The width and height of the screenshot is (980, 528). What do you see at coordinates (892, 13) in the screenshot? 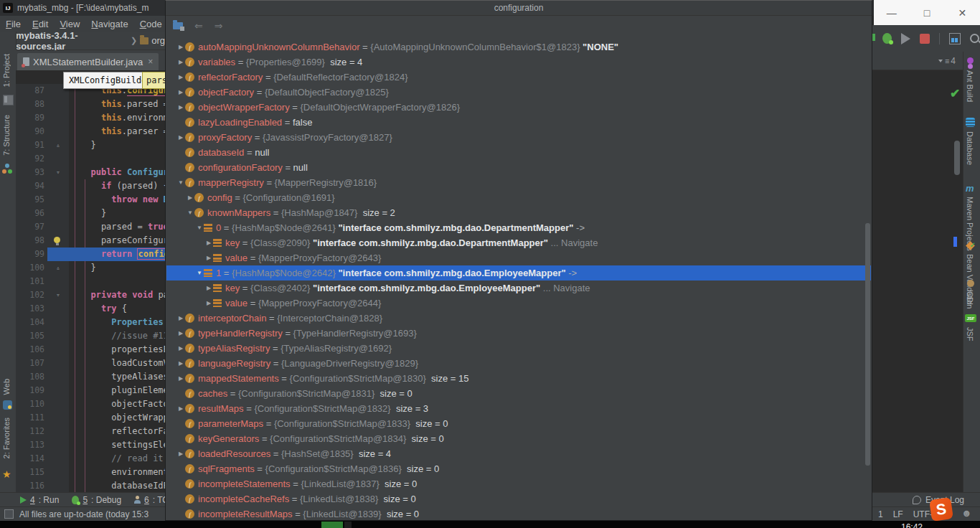
I see `minimize-button: —` at bounding box center [892, 13].